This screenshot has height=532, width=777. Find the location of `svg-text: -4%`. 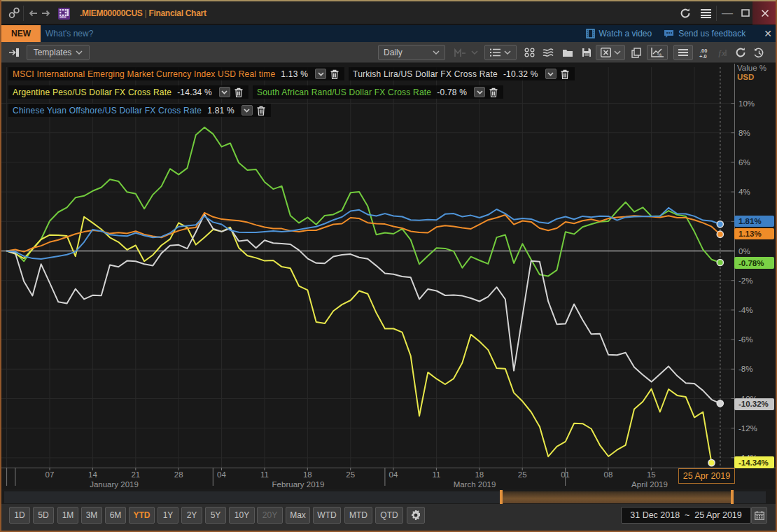

svg-text: -4% is located at coordinates (746, 310).